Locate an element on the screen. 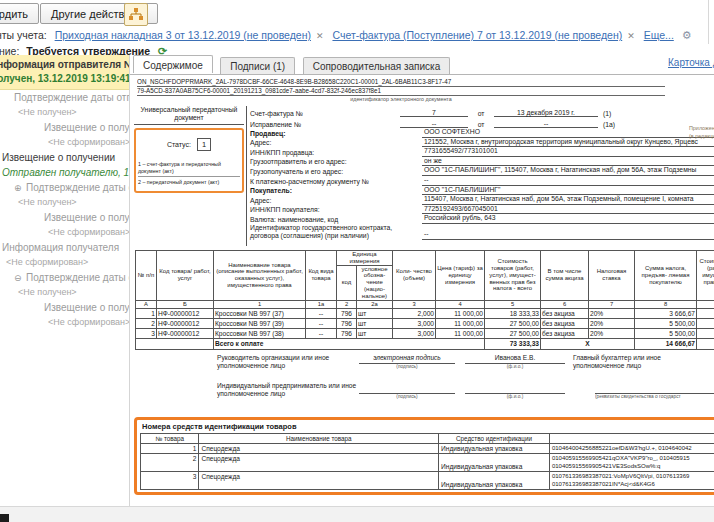 This screenshot has width=714, height=522. field-value: ООО "1С-ПАБЛИШИНГ" is located at coordinates (568, 191).